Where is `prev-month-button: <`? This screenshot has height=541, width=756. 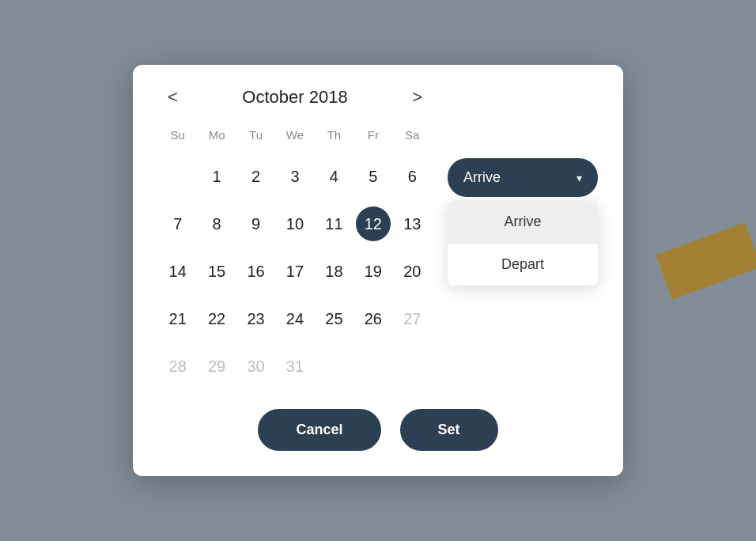 prev-month-button: < is located at coordinates (172, 97).